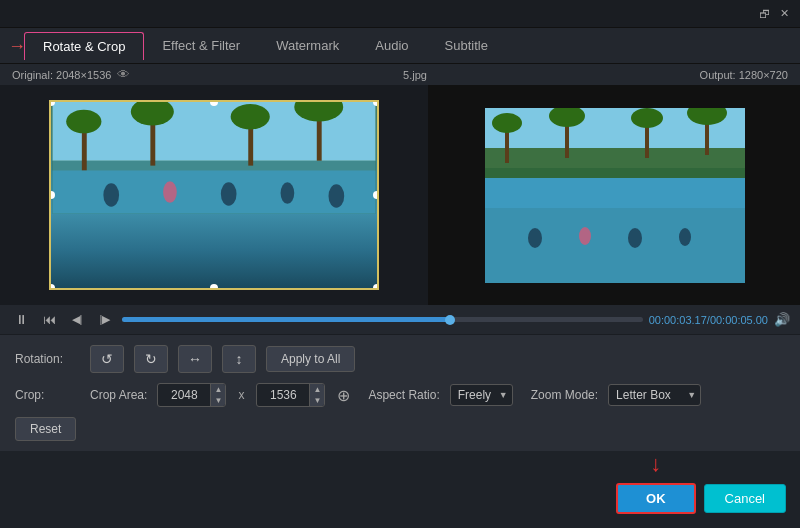  What do you see at coordinates (49, 320) in the screenshot?
I see `prev-frame-button: ⏮` at bounding box center [49, 320].